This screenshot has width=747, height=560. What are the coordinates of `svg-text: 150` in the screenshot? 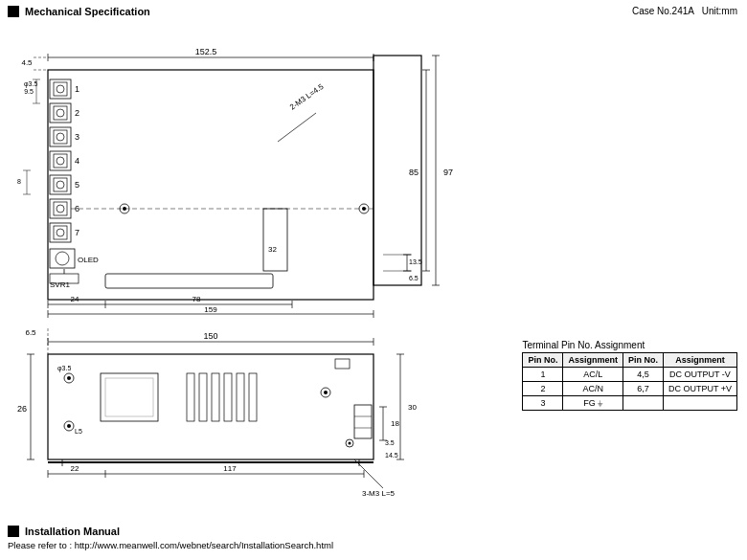 It's located at (211, 336).